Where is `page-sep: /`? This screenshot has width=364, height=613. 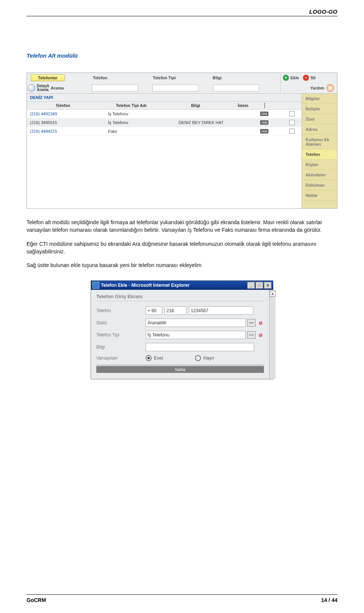
page-sep: / is located at coordinates (329, 600).